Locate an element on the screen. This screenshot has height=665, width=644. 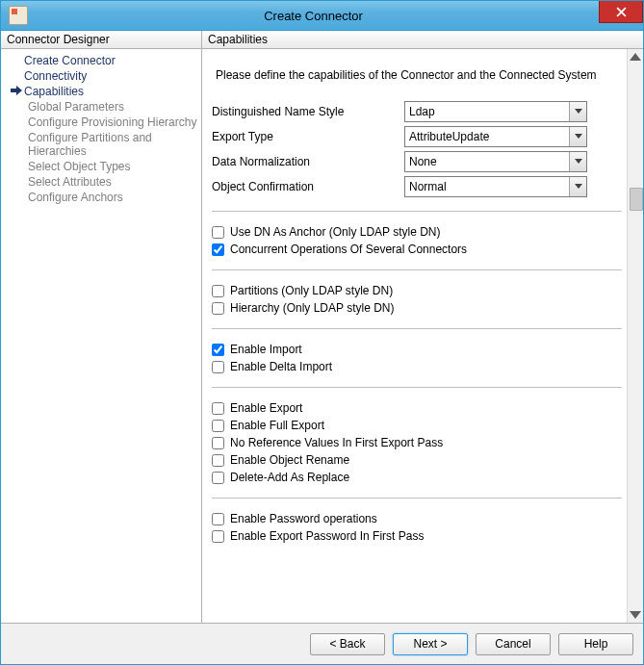
checkbox-row: No Reference Values In First Export Pass is located at coordinates (417, 443).